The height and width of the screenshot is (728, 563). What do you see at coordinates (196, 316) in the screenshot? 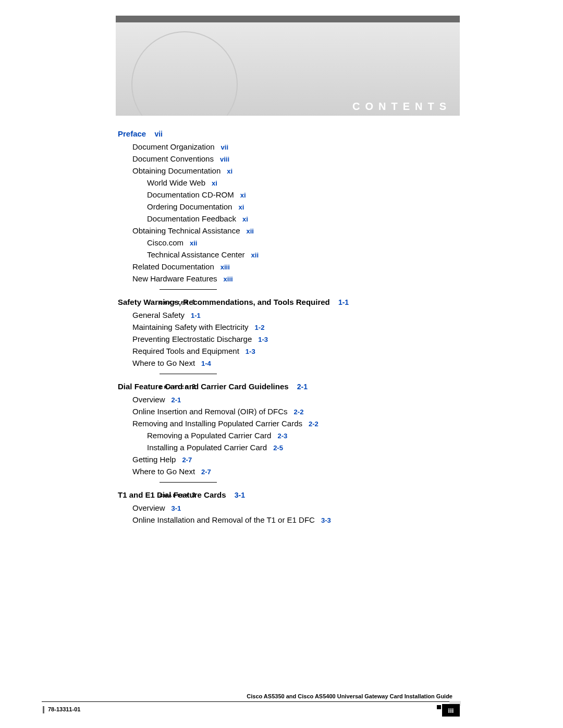
I see `toc-entry-page: 1-1` at bounding box center [196, 316].